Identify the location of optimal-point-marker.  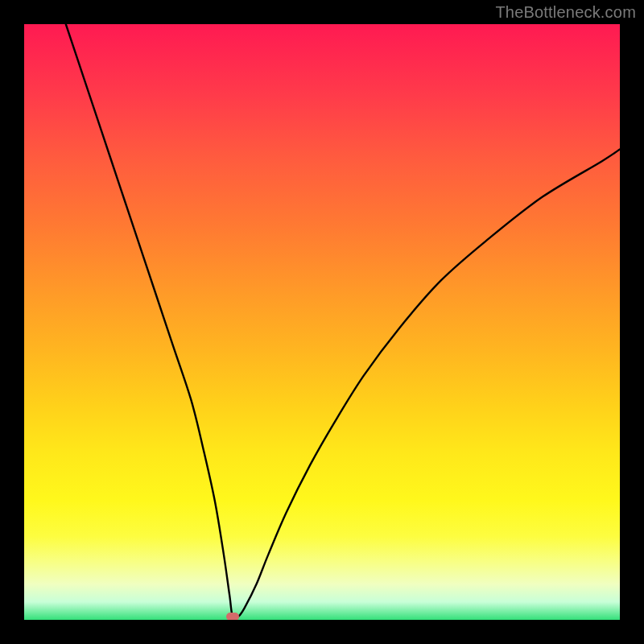
(233, 617).